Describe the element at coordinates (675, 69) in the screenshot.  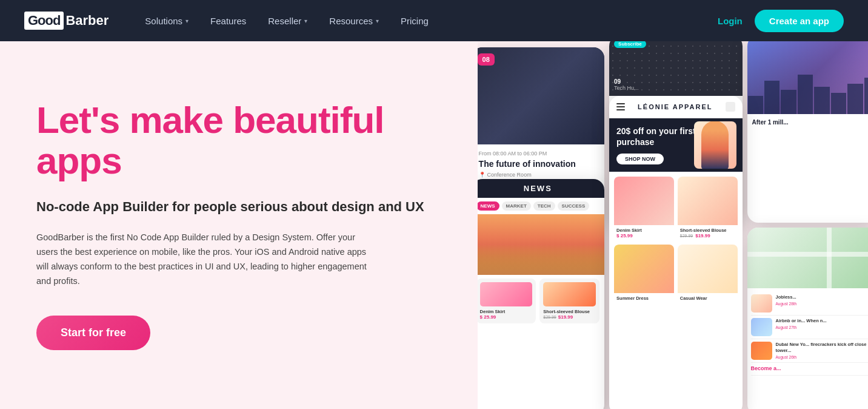
I see `conference-header: Subscribe 09 Tech Hu...` at that location.